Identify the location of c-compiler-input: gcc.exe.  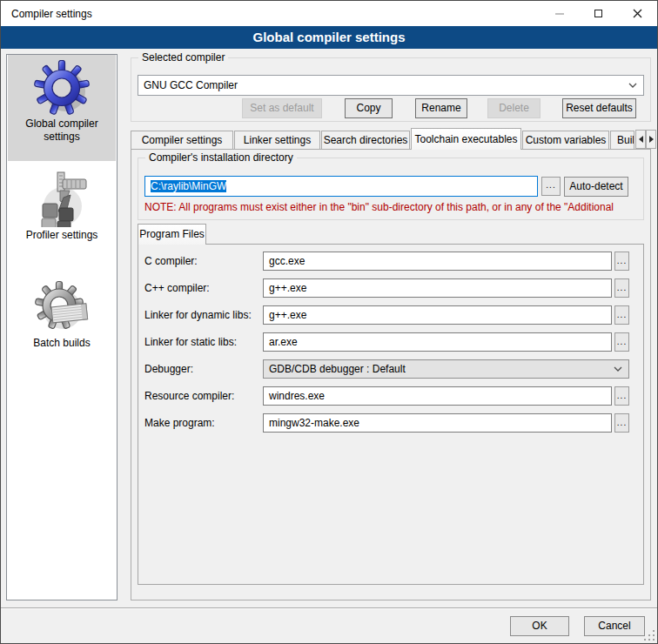
(437, 261).